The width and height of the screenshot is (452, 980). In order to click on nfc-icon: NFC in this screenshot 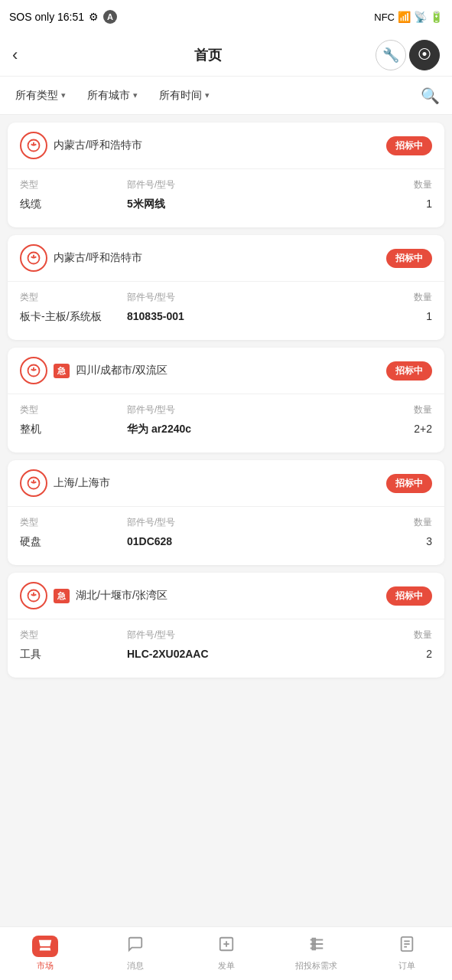, I will do `click(384, 17)`.